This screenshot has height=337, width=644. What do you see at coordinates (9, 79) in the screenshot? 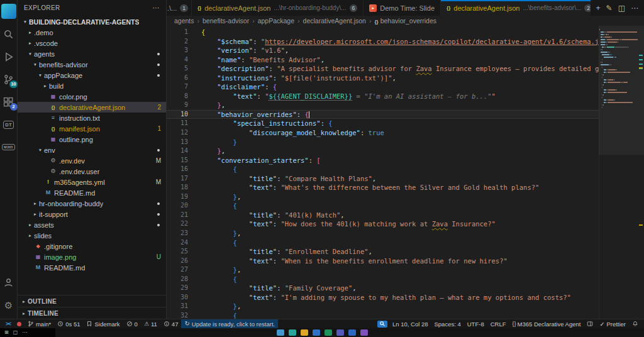
I see `source-control: 10` at bounding box center [9, 79].